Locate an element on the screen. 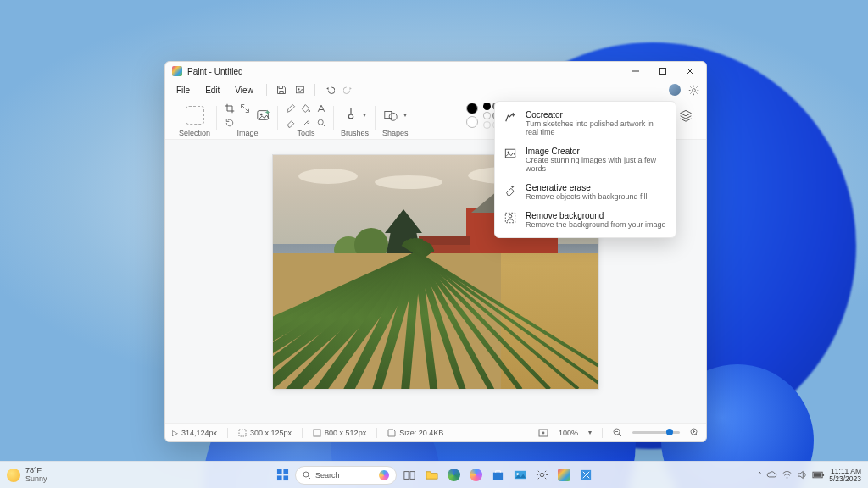 Image resolution: width=868 pixels, height=488 pixels. text-icon is located at coordinates (321, 108).